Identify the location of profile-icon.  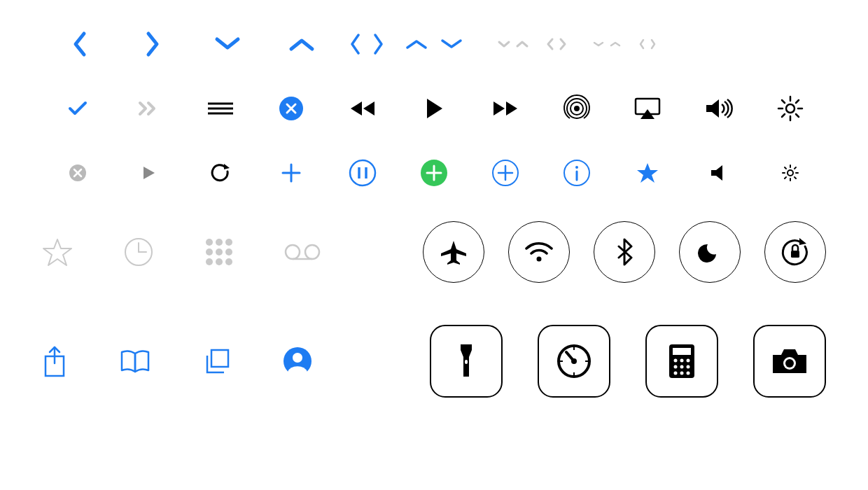
(298, 361).